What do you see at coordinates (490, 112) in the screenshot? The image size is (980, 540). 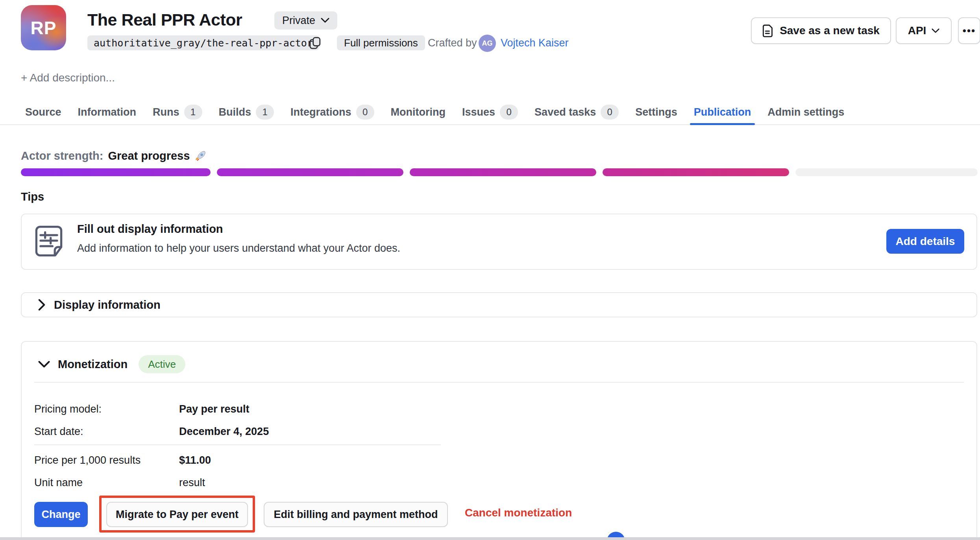 I see `tab-issues: Issues0` at bounding box center [490, 112].